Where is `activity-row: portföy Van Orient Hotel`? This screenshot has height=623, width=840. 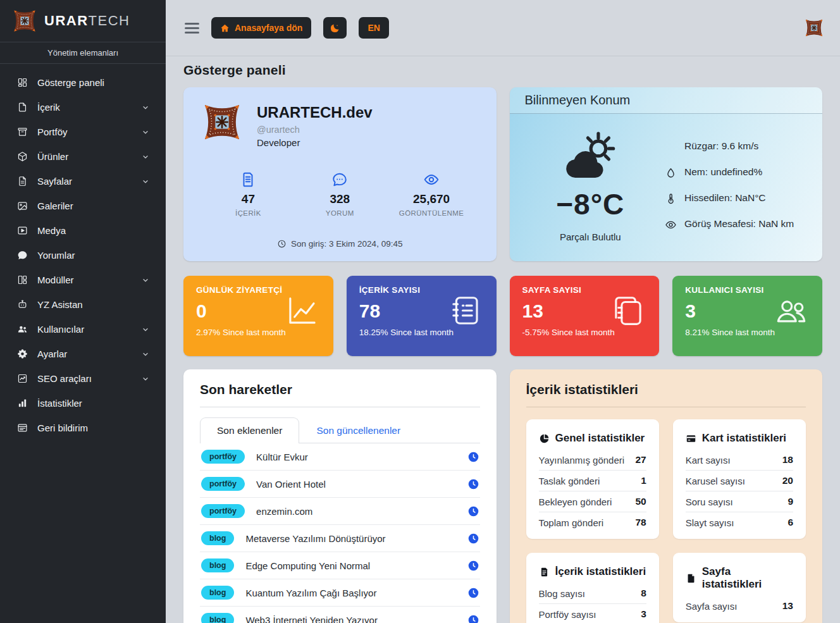
activity-row: portföy Van Orient Hotel is located at coordinates (340, 484).